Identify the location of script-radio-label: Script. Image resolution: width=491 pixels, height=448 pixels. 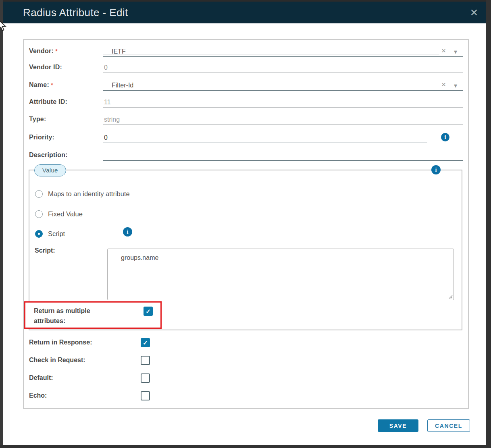
(56, 234).